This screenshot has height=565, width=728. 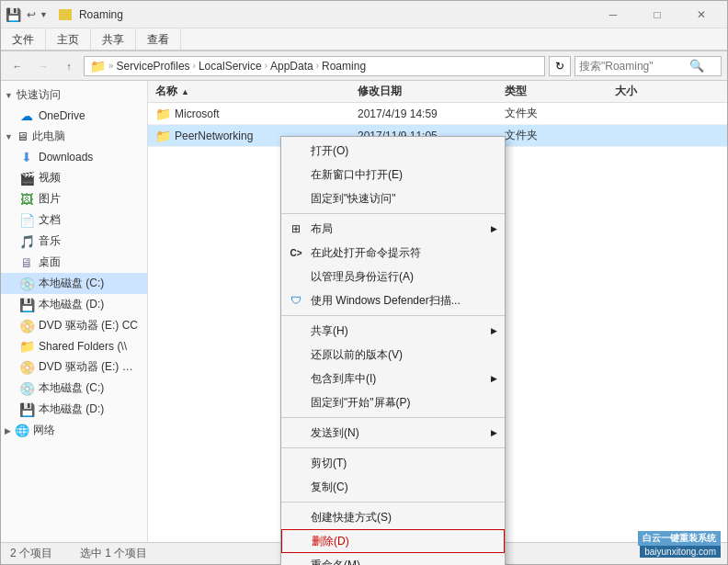 I want to click on minimize-button: ─, so click(x=613, y=15).